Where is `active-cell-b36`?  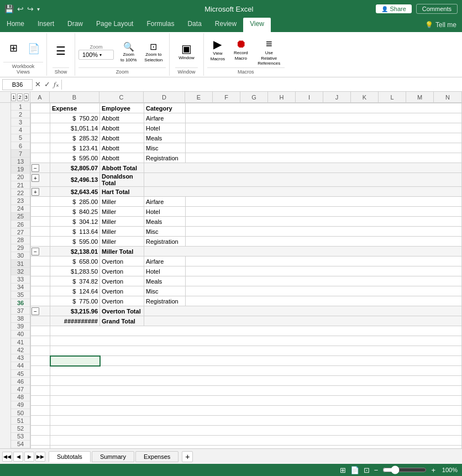
active-cell-b36 is located at coordinates (75, 361).